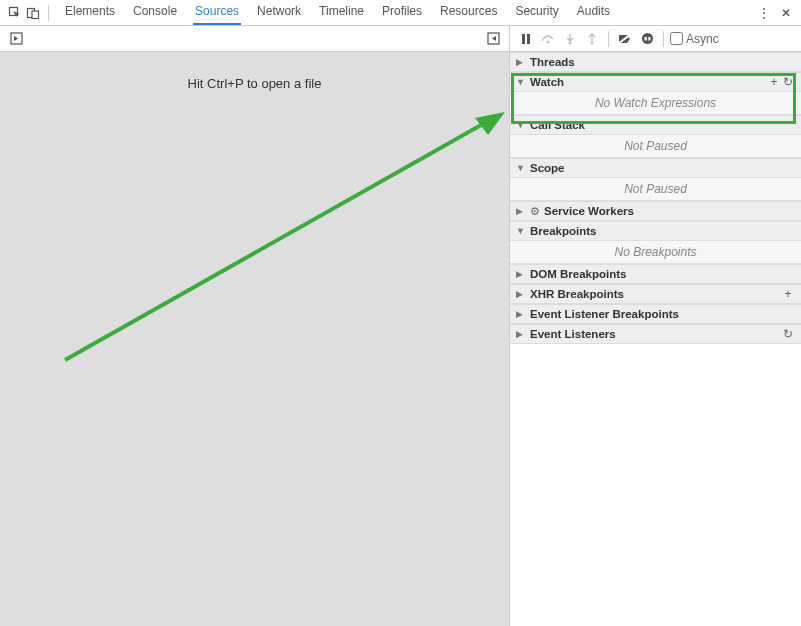 Image resolution: width=801 pixels, height=626 pixels. I want to click on tab-elements: Elements, so click(90, 12).